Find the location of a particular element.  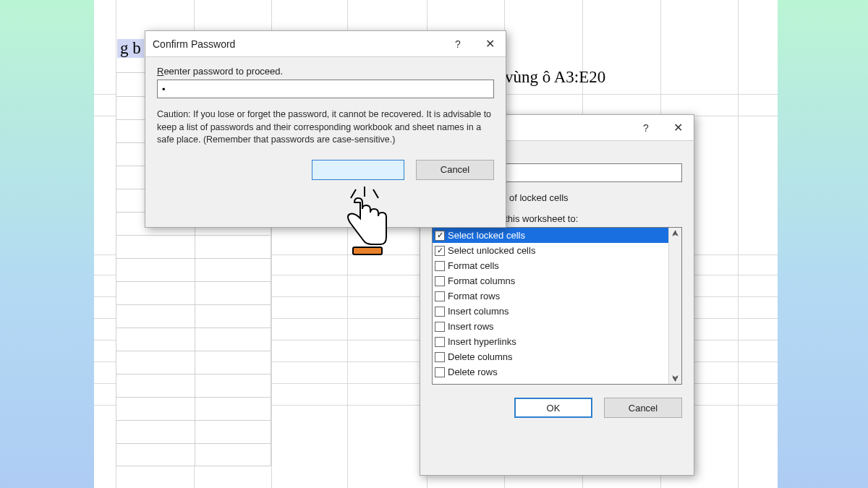

banner-text-right: vùng ô A3:E20 is located at coordinates (556, 77).